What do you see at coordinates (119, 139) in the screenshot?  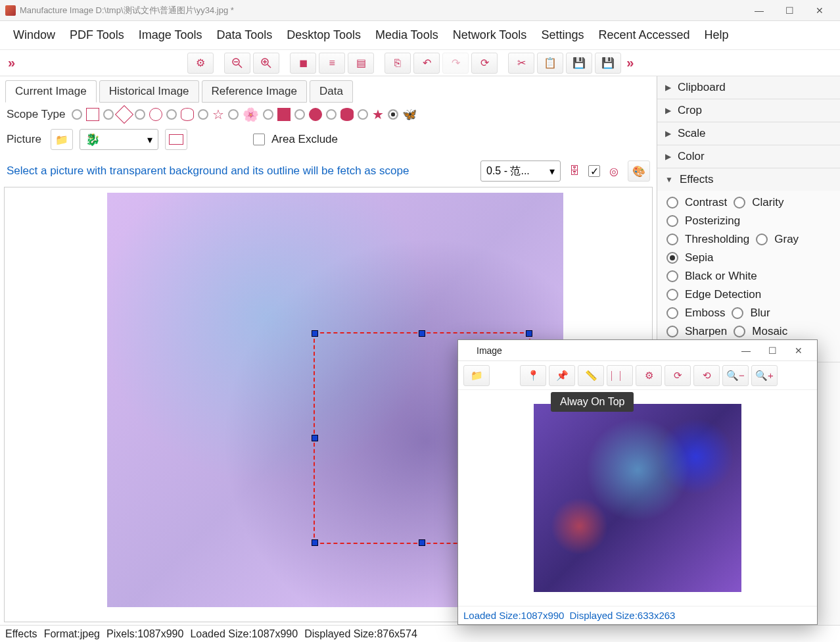 I see `picture-combo: 🐉 ▾` at bounding box center [119, 139].